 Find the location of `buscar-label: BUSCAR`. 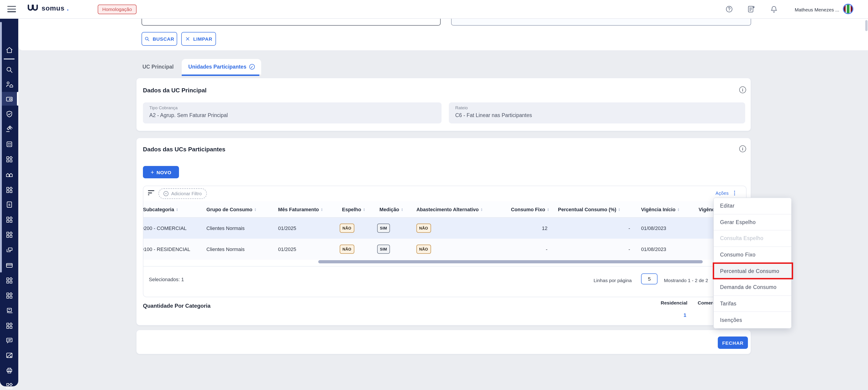

buscar-label: BUSCAR is located at coordinates (164, 39).